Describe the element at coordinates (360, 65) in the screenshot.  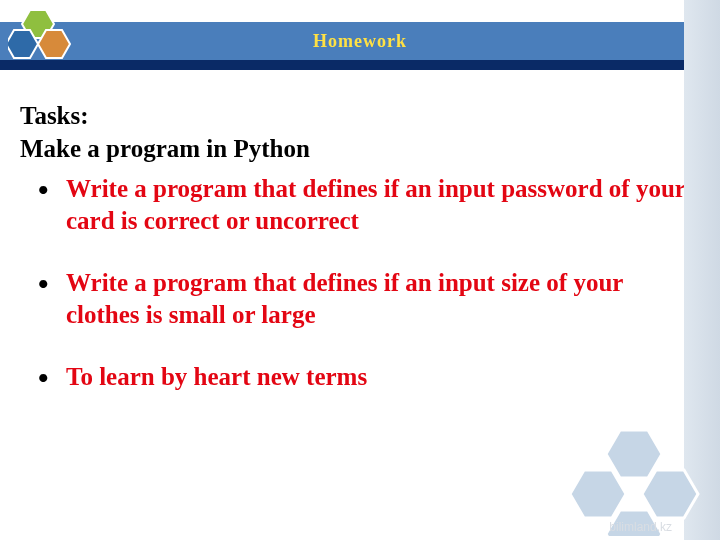
I see `title-underline` at that location.